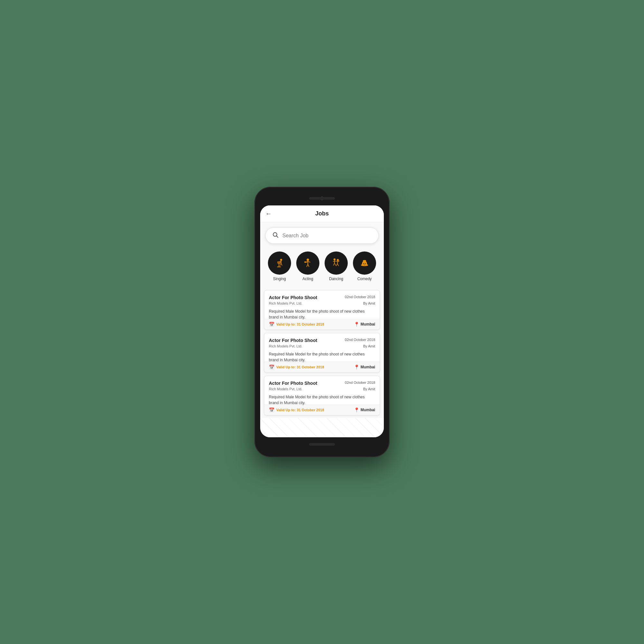  Describe the element at coordinates (322, 444) in the screenshot. I see `phone-home-button` at that location.